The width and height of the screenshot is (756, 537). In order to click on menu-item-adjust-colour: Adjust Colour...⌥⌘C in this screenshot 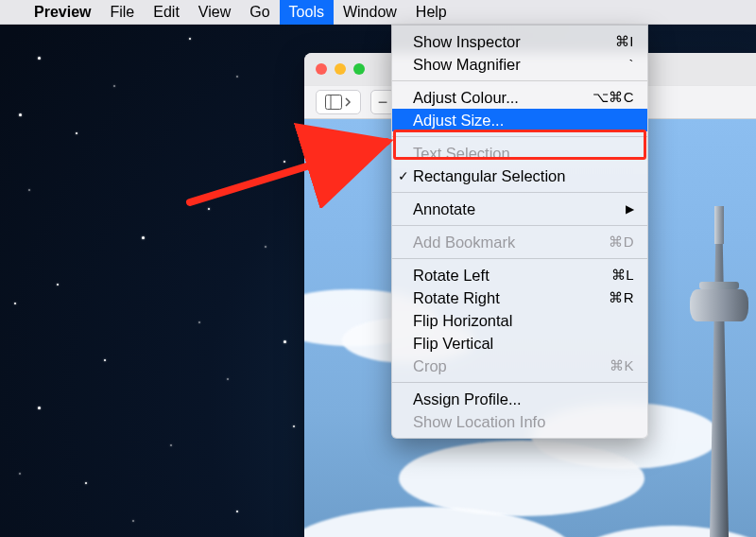, I will do `click(520, 97)`.